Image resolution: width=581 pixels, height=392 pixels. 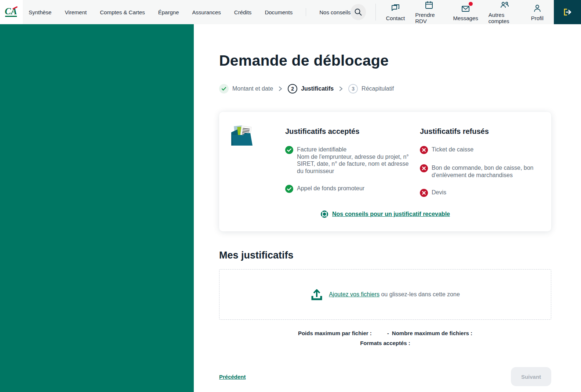 What do you see at coordinates (224, 89) in the screenshot?
I see `step-done-circle` at bounding box center [224, 89].